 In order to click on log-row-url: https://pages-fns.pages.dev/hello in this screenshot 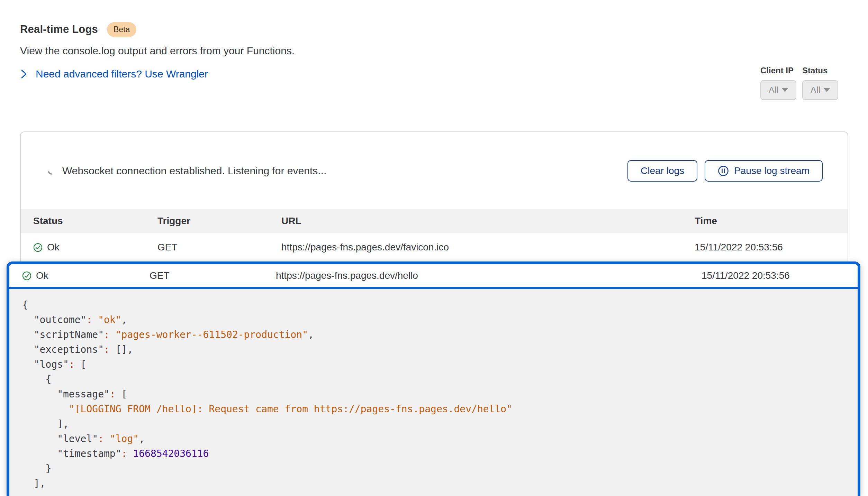, I will do `click(489, 276)`.